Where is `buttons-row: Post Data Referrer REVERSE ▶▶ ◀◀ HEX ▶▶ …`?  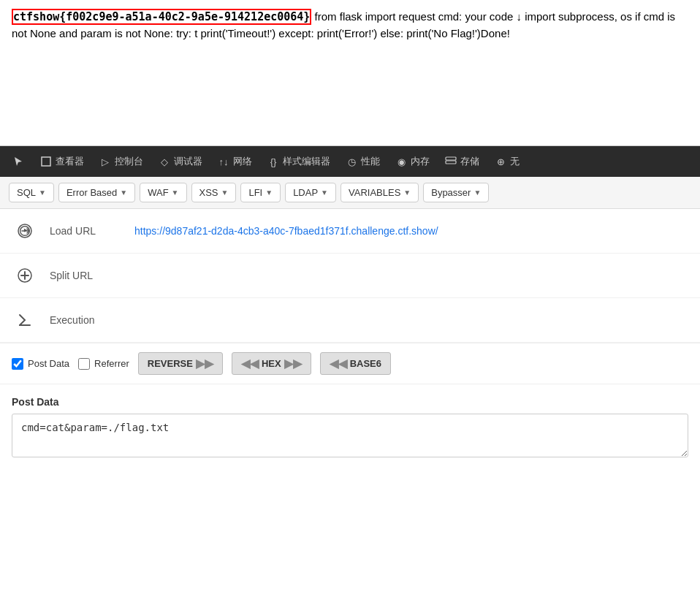 buttons-row: Post Data Referrer REVERSE ▶▶ ◀◀ HEX ▶▶ … is located at coordinates (350, 364).